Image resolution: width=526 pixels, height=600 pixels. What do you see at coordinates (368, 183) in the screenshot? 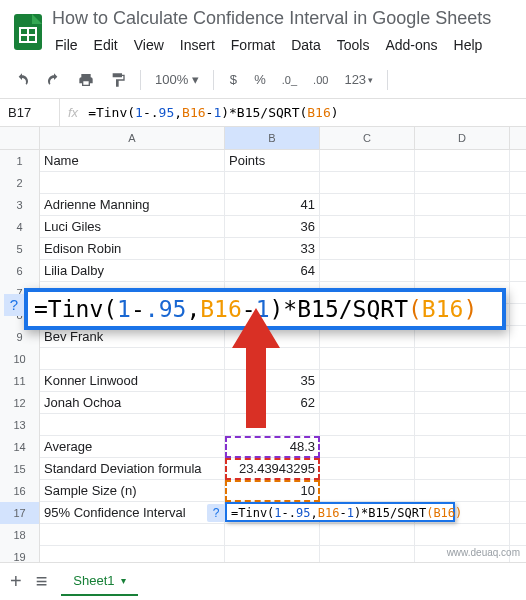
I see `cell-C2` at bounding box center [368, 183].